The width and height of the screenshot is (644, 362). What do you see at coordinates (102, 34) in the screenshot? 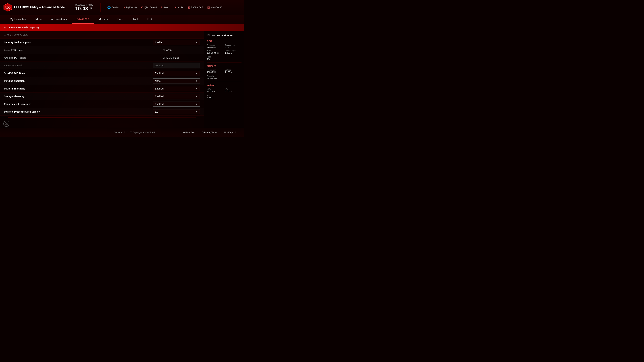
I see `tpm-header-label: TPM 2.0 Device Found` at bounding box center [102, 34].